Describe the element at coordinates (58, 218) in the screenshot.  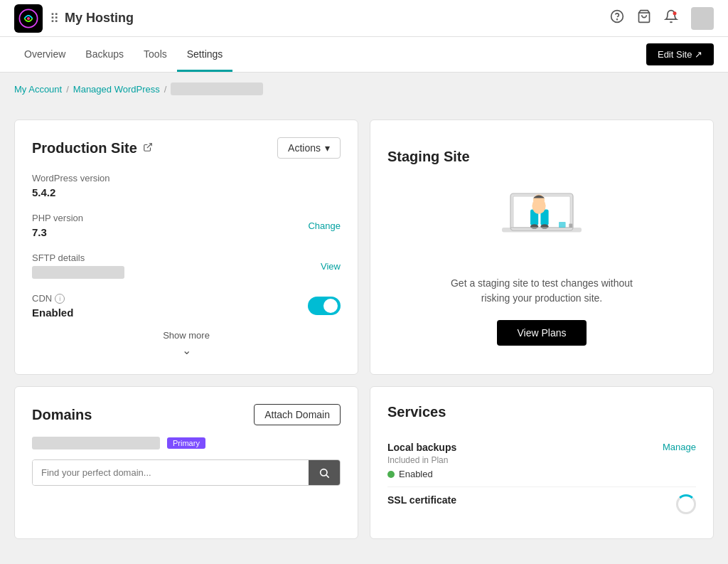
I see `php-version-label: PHP version` at that location.